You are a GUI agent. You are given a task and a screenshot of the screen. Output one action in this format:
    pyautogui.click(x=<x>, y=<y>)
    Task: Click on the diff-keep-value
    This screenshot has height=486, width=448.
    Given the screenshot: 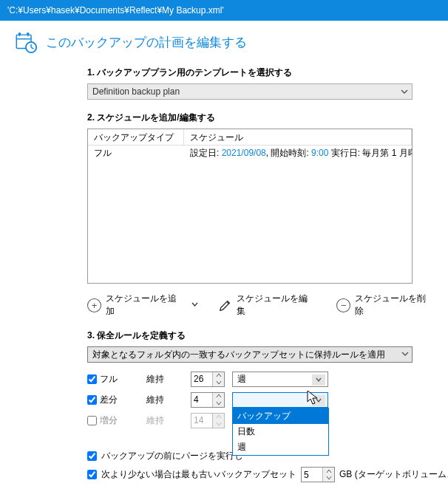 What is the action you would take?
    pyautogui.click(x=202, y=400)
    